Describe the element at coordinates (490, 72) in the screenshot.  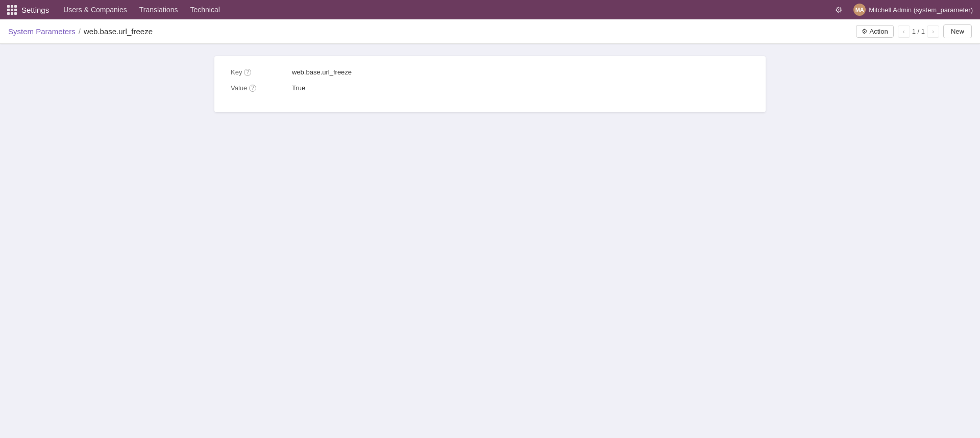
I see `key-field-row: Key ? web.base.url_freeze` at that location.